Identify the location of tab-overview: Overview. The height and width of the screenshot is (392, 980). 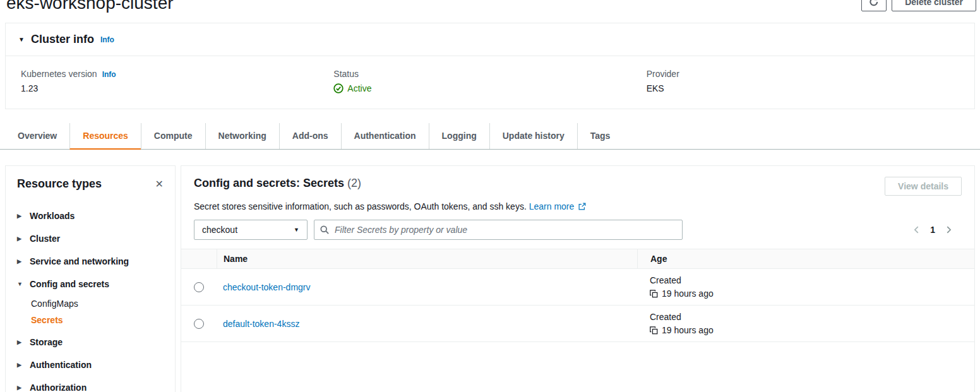
(37, 136).